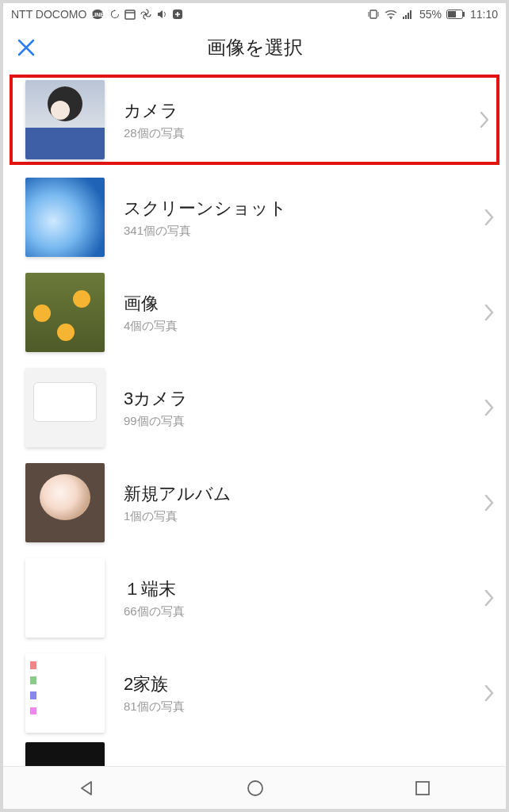 The image size is (509, 812). Describe the element at coordinates (255, 788) in the screenshot. I see `nav-home-button` at that location.